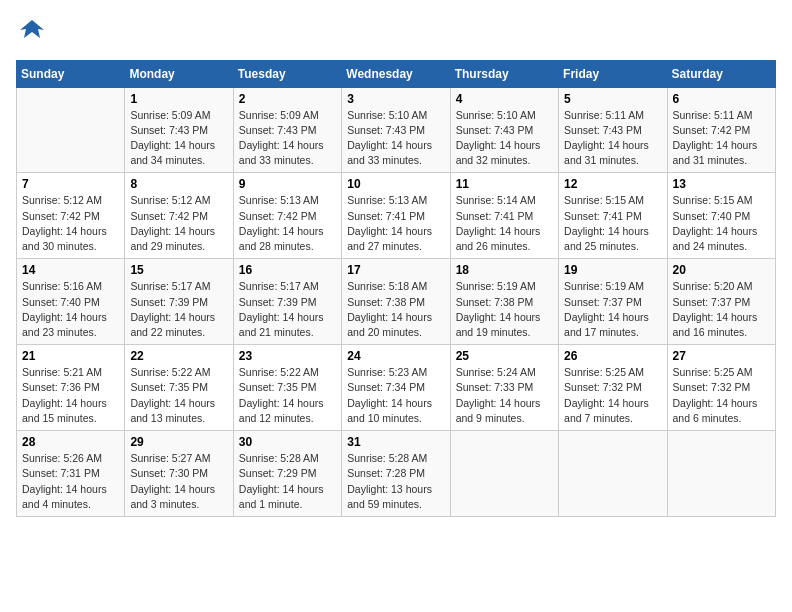 The width and height of the screenshot is (792, 612). Describe the element at coordinates (288, 482) in the screenshot. I see `day-detail: Sunrise: 5:28 AMSunset: 7:29 PMDaylight:…` at that location.